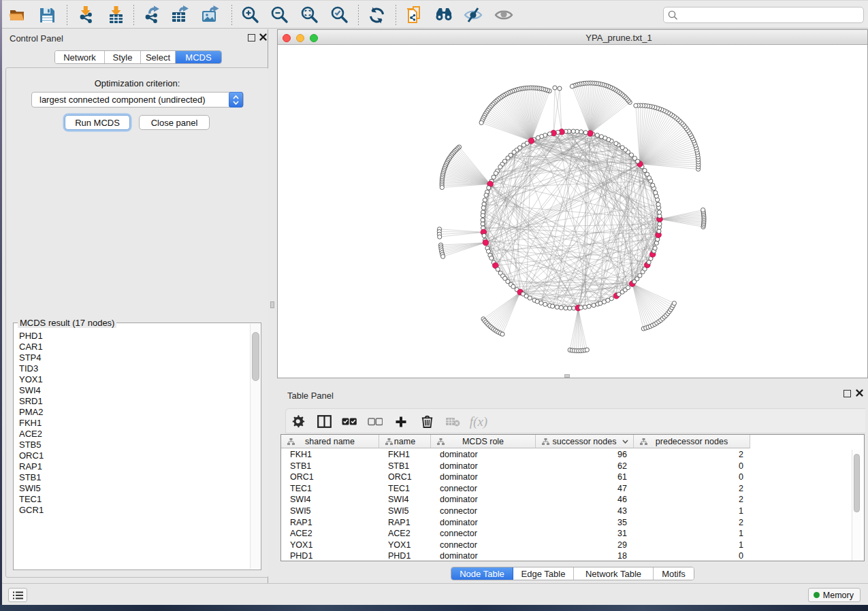 The image size is (868, 611). Describe the element at coordinates (132, 445) in the screenshot. I see `mcds-result-item: STB5` at that location.